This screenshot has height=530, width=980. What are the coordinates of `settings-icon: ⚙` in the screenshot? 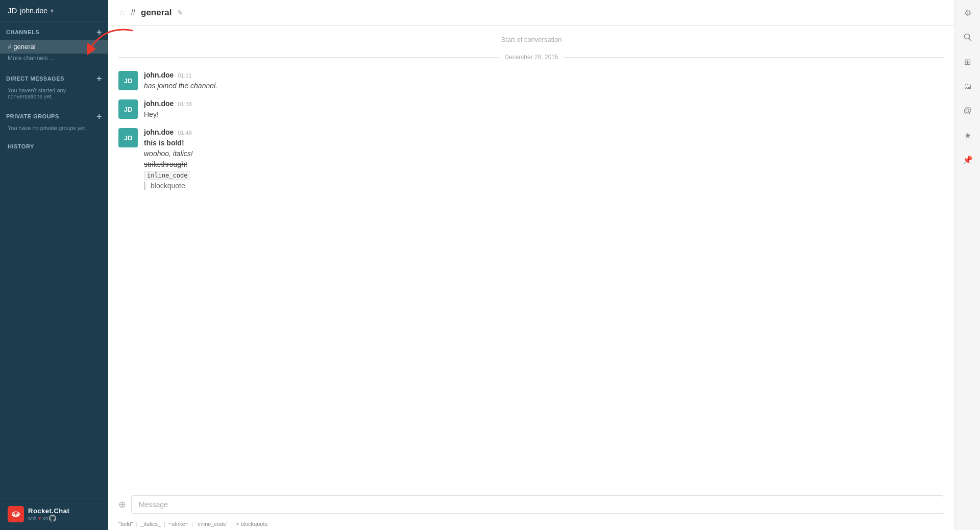 It's located at (968, 13).